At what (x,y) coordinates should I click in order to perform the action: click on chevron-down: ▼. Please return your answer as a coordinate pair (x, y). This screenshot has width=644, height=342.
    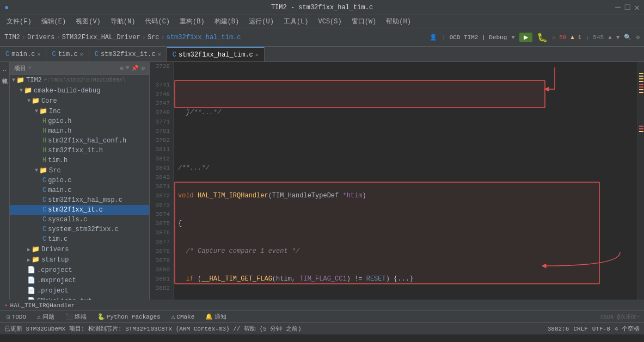
    Looking at the image, I should click on (618, 38).